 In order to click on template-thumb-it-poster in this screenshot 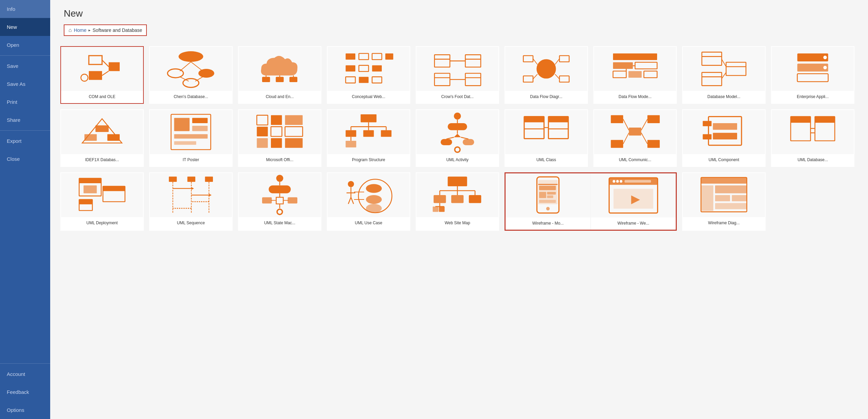, I will do `click(191, 132)`.